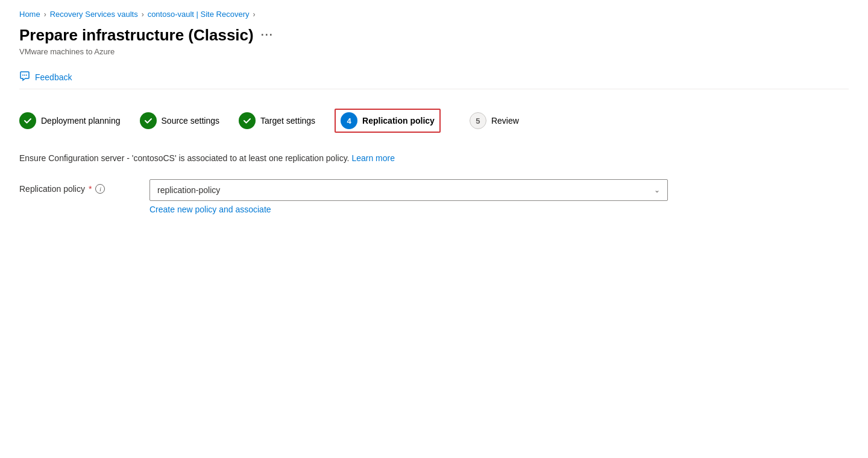 Image resolution: width=868 pixels, height=458 pixels. I want to click on step-4-replication-policy: 4 Replication policy, so click(397, 121).